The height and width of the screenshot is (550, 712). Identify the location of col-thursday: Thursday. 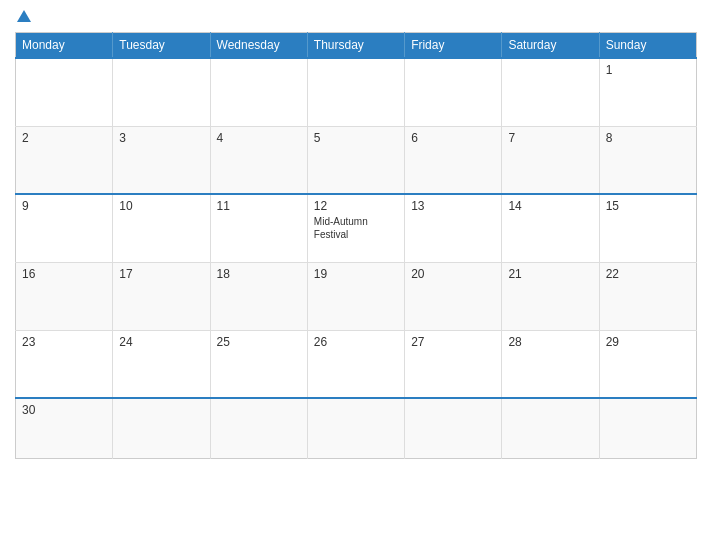
(356, 46).